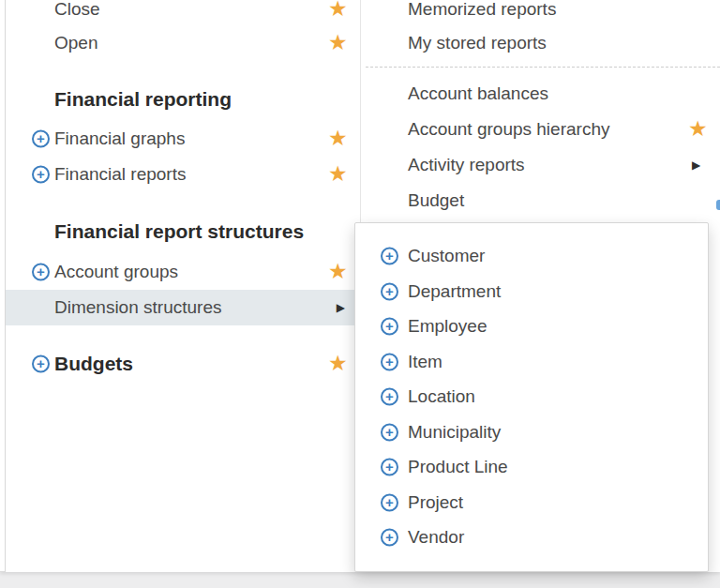 This screenshot has width=720, height=588. I want to click on menu-item-label: Activity reports, so click(467, 165).